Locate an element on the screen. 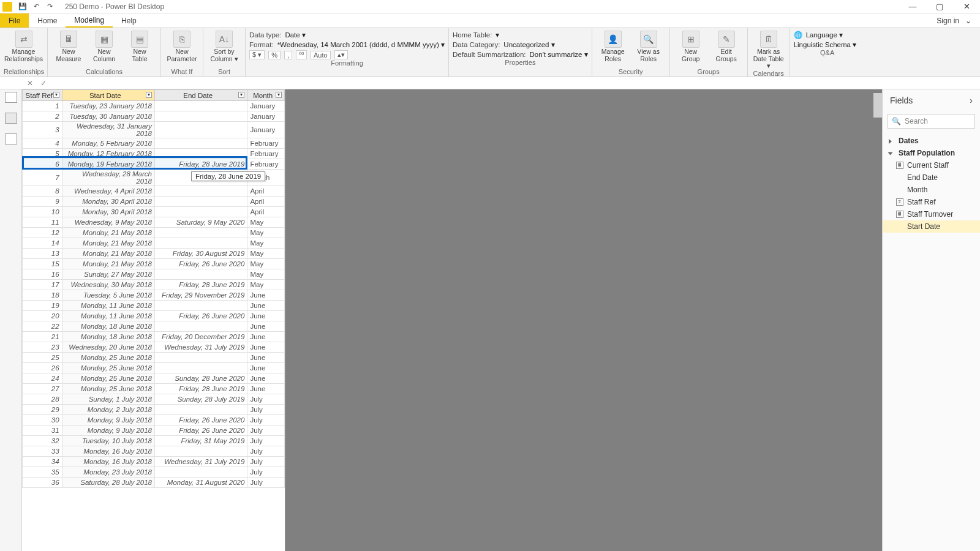  currency-button: $ ▾ is located at coordinates (257, 55).